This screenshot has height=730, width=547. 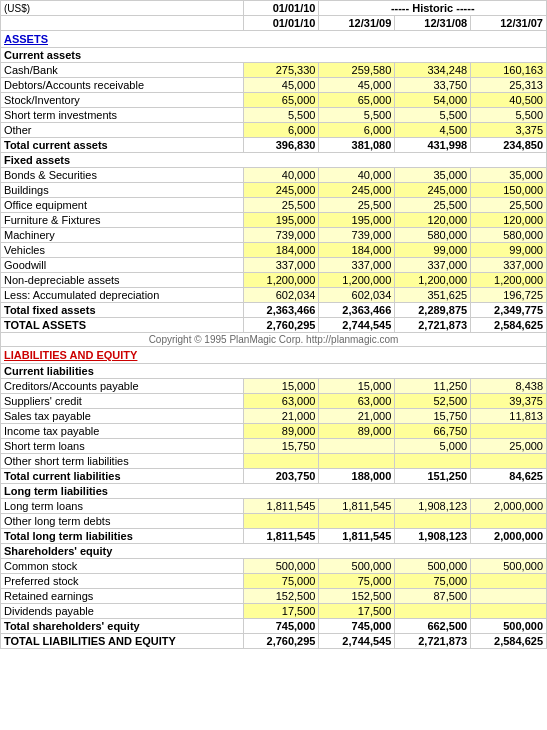 I want to click on section-header: ASSETS, so click(x=274, y=40).